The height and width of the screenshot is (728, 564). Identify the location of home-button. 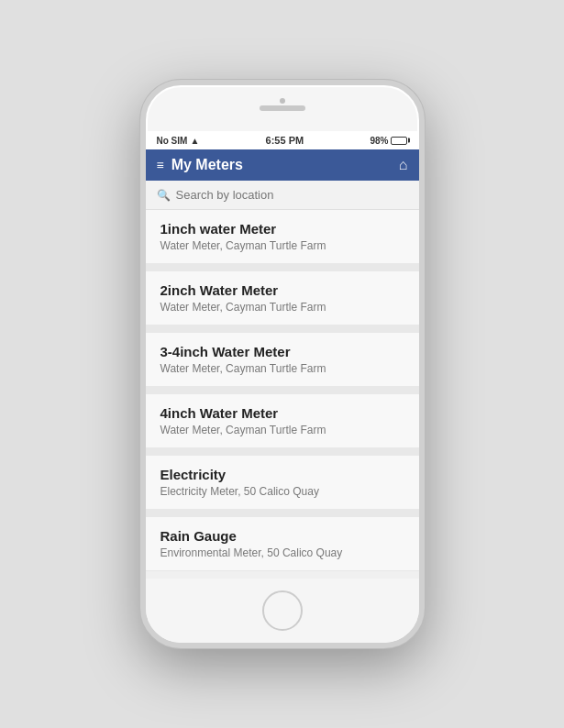
(282, 611).